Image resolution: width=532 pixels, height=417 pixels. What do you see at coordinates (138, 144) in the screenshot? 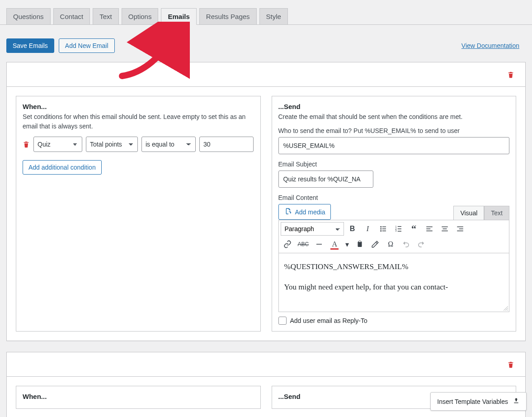
I see `condition-row: Quiz Total points is equal to` at bounding box center [138, 144].